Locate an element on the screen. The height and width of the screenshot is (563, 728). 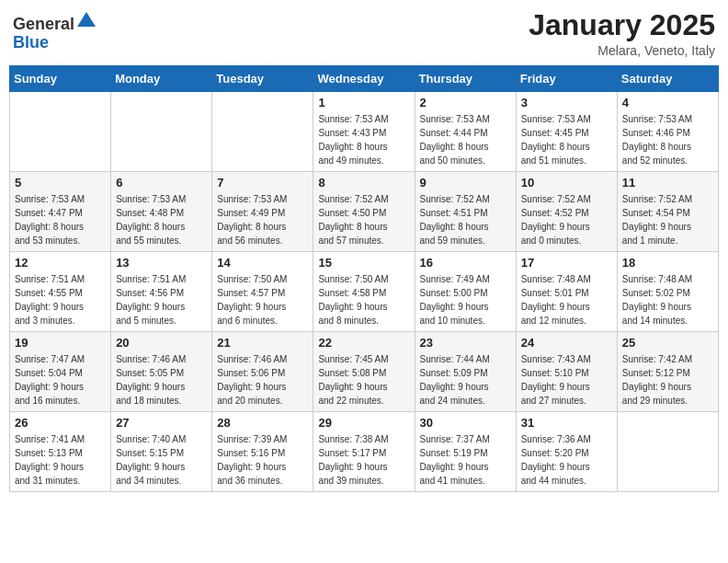
calendar-cell: 16Sunrise: 7:49 AM Sunset: 5:00 PM Dayli… is located at coordinates (465, 293).